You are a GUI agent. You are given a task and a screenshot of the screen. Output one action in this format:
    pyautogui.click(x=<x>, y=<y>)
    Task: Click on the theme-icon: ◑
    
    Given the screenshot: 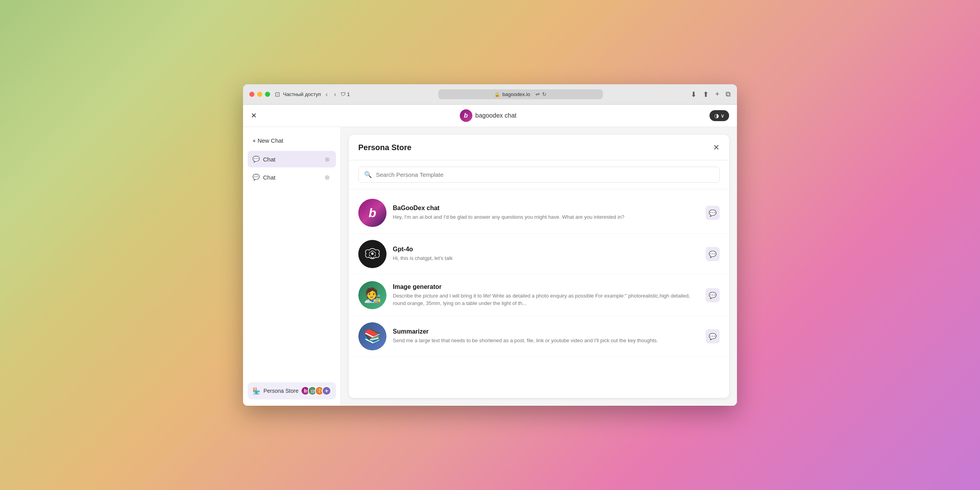 What is the action you would take?
    pyautogui.click(x=717, y=116)
    